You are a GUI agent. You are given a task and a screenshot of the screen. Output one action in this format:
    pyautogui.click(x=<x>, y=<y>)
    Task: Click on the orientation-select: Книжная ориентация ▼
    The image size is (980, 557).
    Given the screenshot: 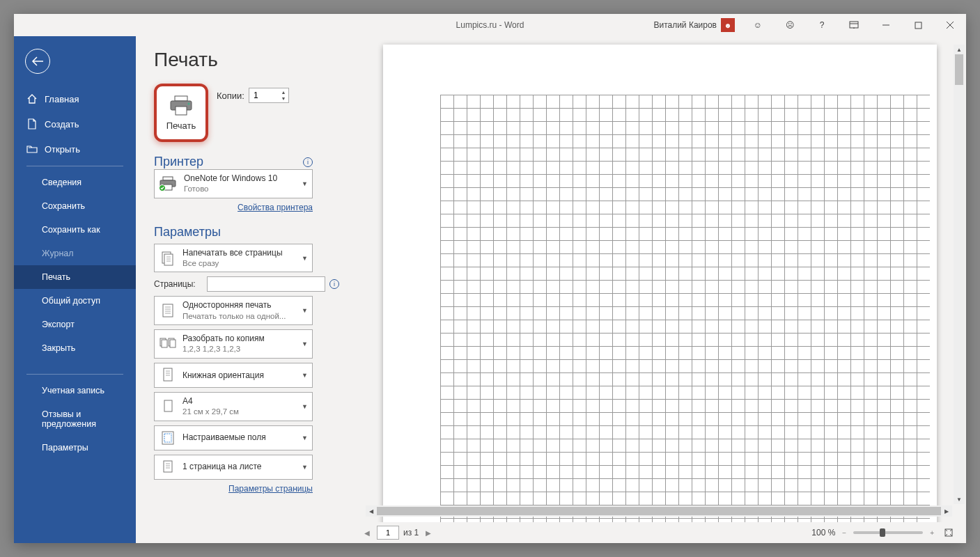 What is the action you would take?
    pyautogui.click(x=233, y=375)
    